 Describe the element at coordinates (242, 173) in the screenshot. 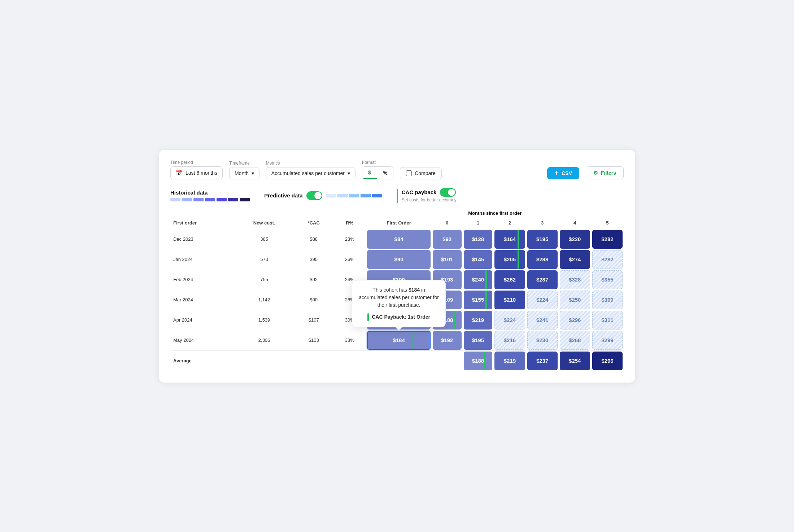

I see `timeframe-value: Month` at that location.